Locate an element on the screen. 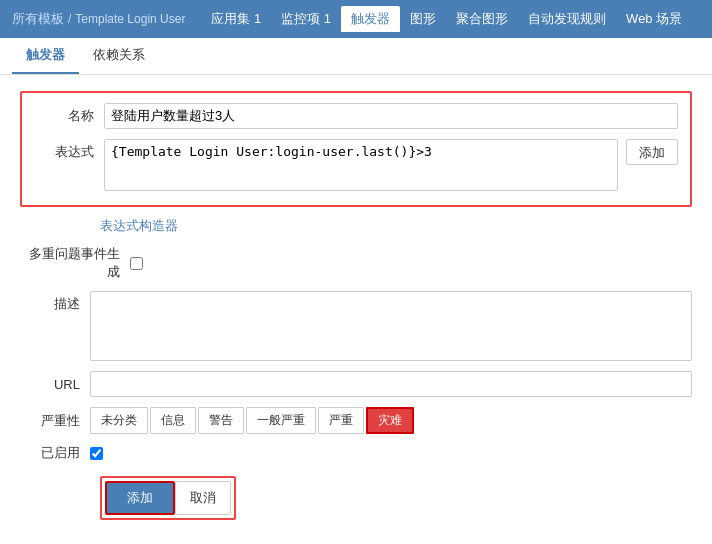  nav-aggregate-graphs: 聚合图形 is located at coordinates (482, 19).